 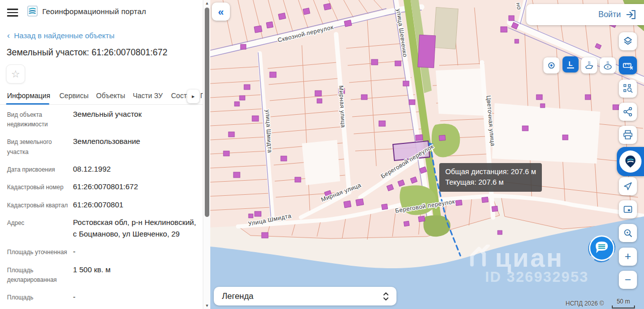 What do you see at coordinates (630, 162) in the screenshot?
I see `nspd-logo-icon` at bounding box center [630, 162].